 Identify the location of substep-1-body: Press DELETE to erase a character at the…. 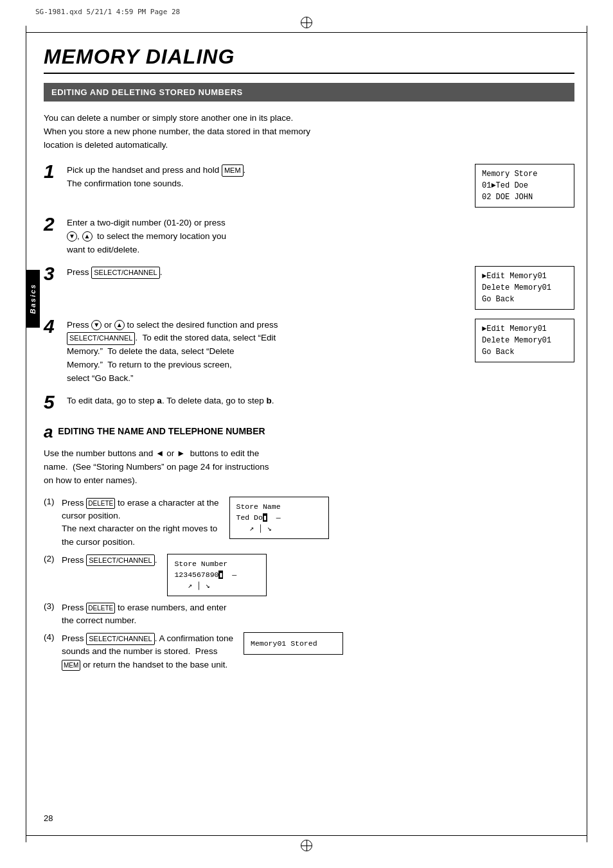
(140, 523).